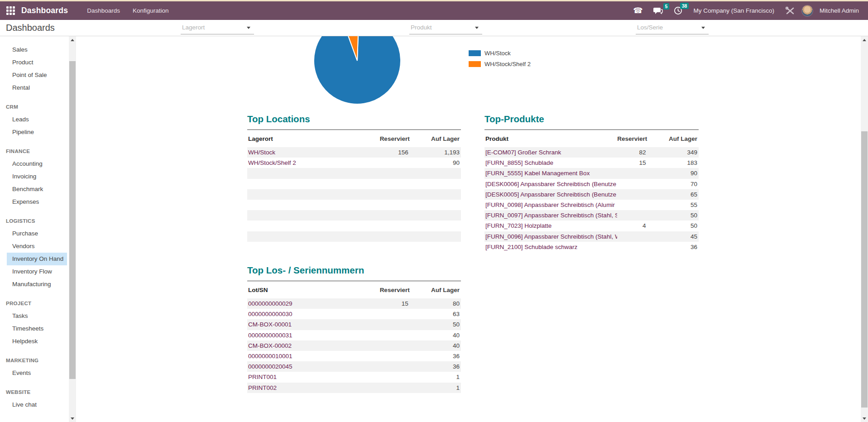  I want to click on table-row: [FURN_0097] Anpassbarer Schreibtisch (St…, so click(591, 216).